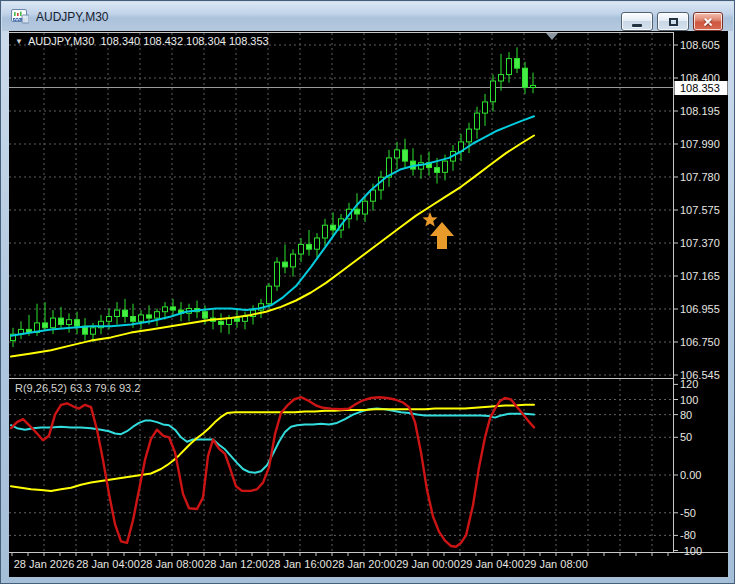  What do you see at coordinates (272, 441) in the screenshot?
I see `indicator-cyan-line` at bounding box center [272, 441].